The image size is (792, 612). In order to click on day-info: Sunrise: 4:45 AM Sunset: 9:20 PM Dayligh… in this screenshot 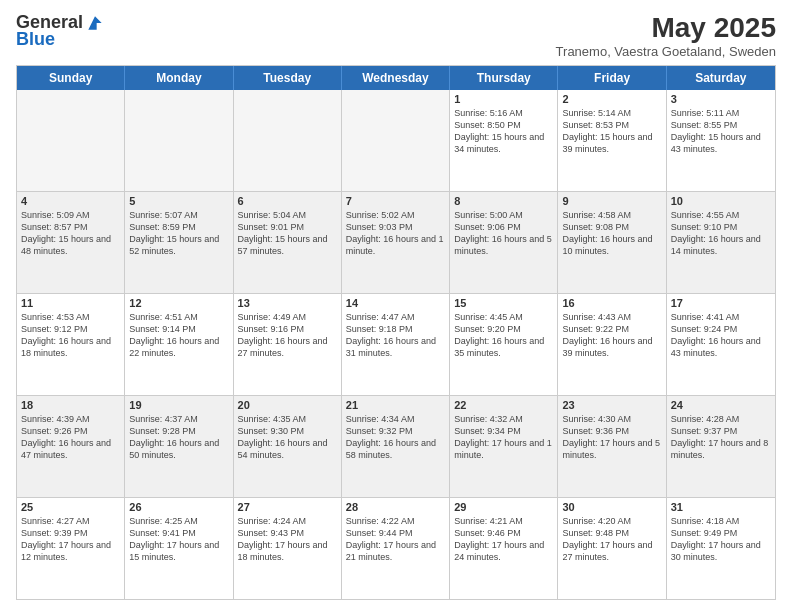, I will do `click(504, 336)`.